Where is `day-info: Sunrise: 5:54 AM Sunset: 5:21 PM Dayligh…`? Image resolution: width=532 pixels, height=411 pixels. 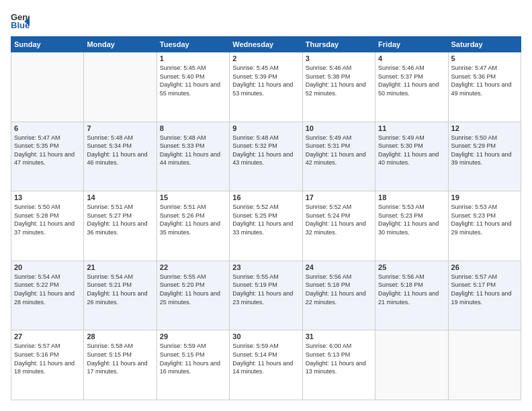
day-info: Sunrise: 5:54 AM Sunset: 5:21 PM Dayligh… is located at coordinates (120, 289).